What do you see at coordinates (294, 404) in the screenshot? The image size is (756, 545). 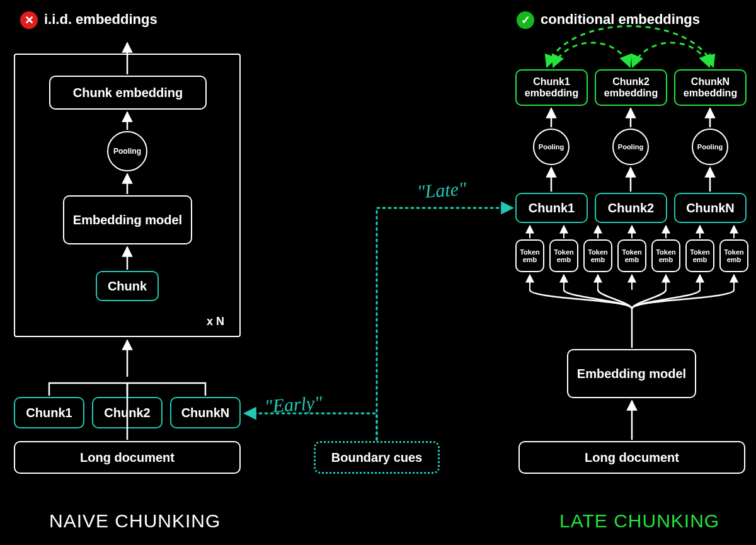 I see `early-label: "Early"` at bounding box center [294, 404].